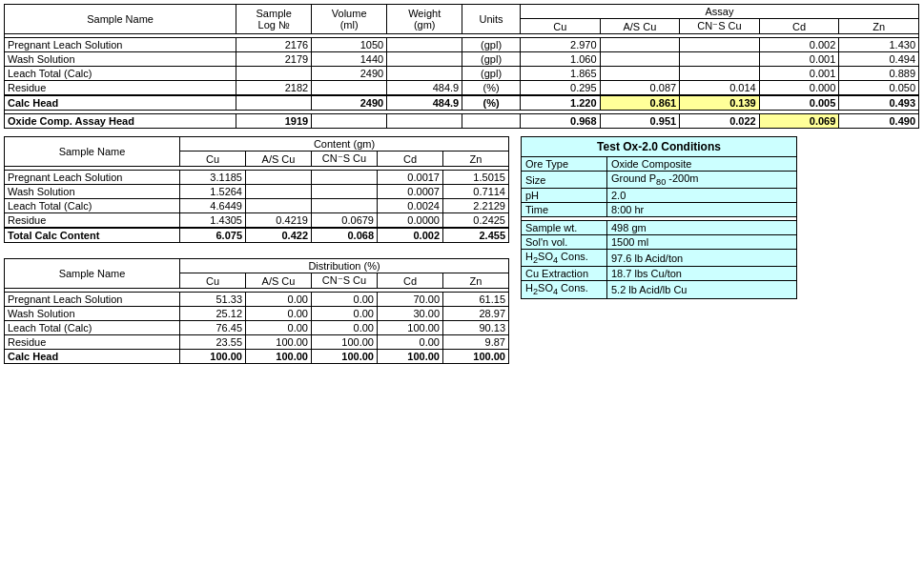  Describe the element at coordinates (214, 235) in the screenshot. I see `total-cu: 6.075` at that location.